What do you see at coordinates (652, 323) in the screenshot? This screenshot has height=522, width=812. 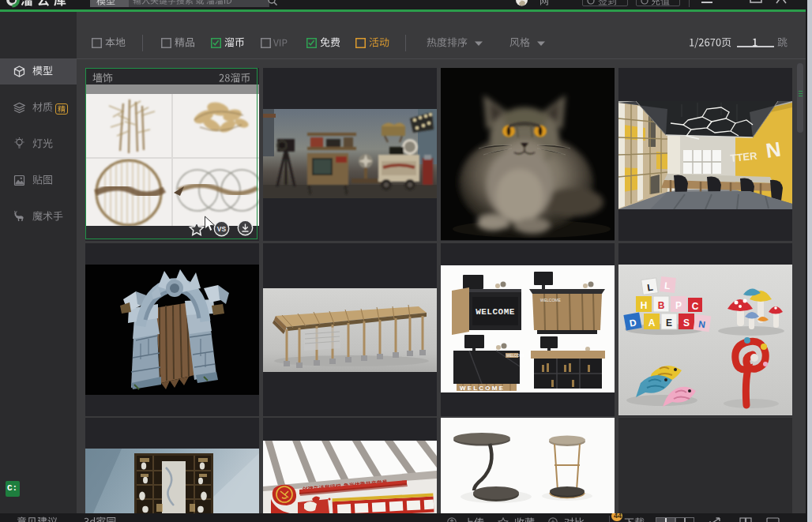 I see `svg-text: A` at bounding box center [652, 323].